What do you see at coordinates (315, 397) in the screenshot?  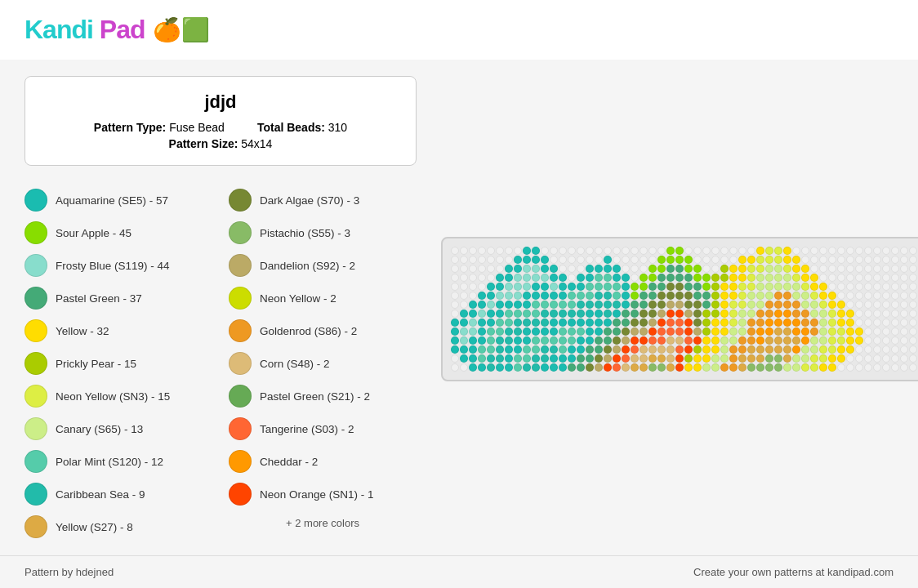 I see `color-name: Pastel Green (S21) - 2` at bounding box center [315, 397].